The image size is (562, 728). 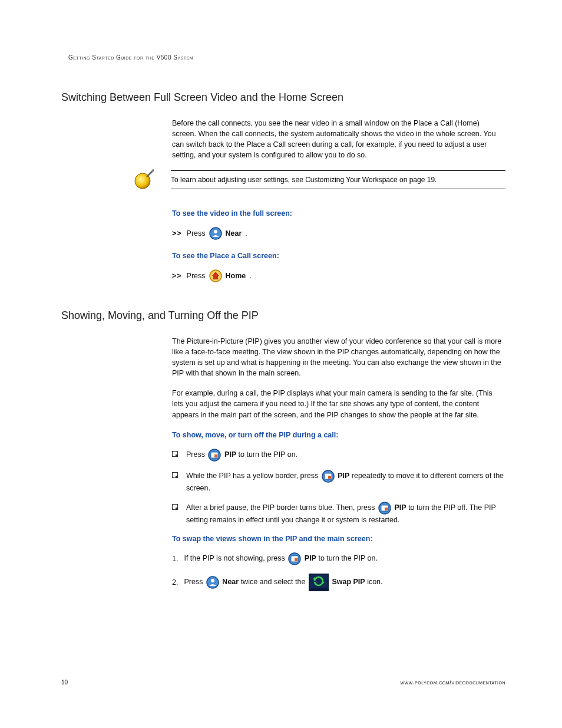 I want to click on section-heading-fullscreen: Switching Between Full Screen Video and …, so click(x=283, y=98).